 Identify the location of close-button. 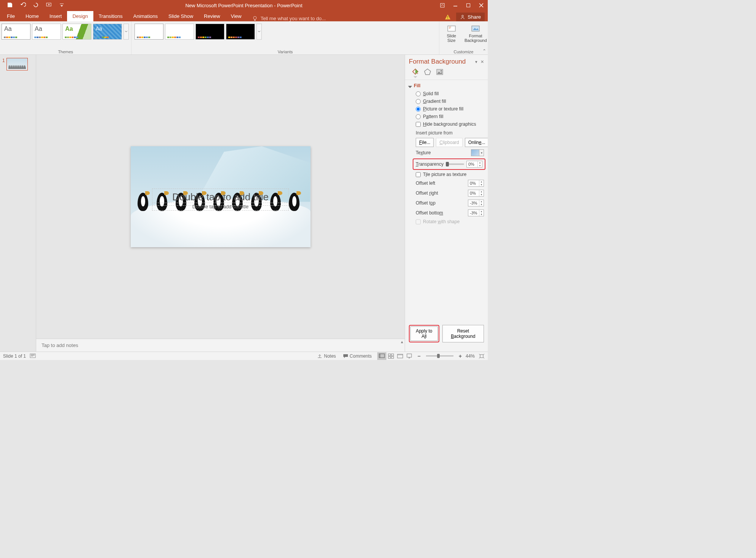
(481, 5).